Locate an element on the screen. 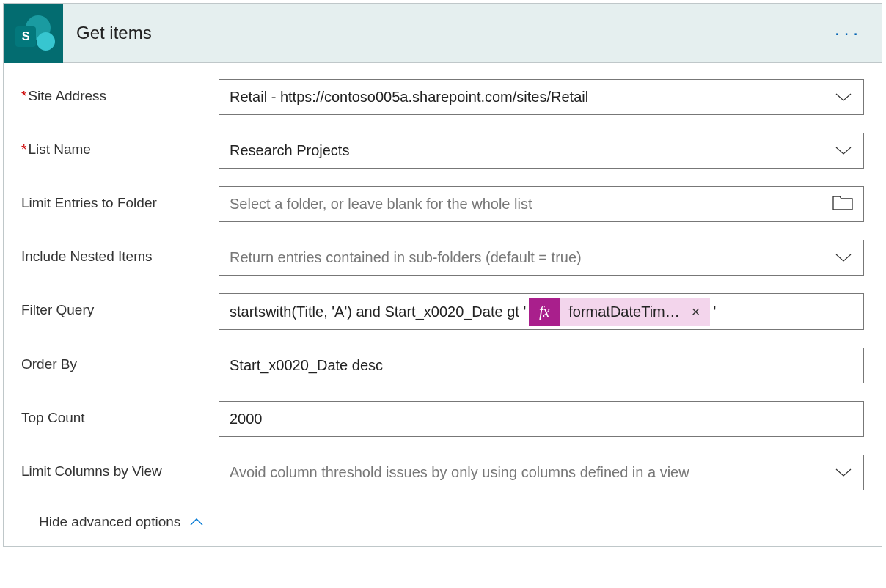 Image resolution: width=886 pixels, height=588 pixels. sharepoint-logo-letter: S is located at coordinates (26, 37).